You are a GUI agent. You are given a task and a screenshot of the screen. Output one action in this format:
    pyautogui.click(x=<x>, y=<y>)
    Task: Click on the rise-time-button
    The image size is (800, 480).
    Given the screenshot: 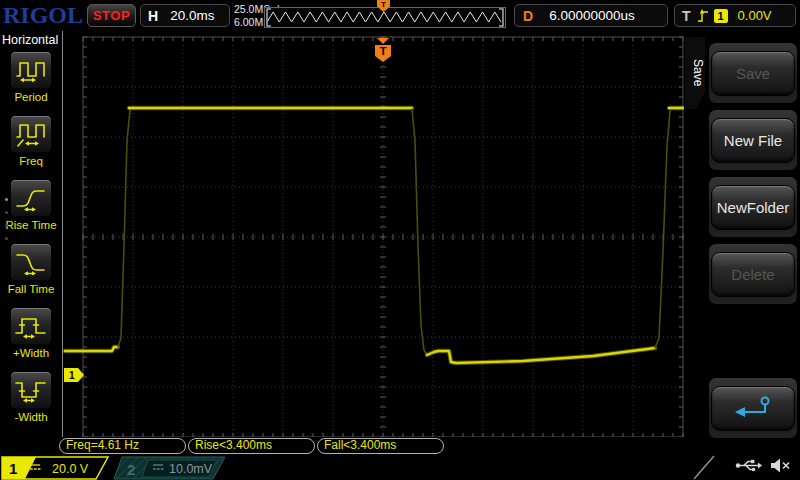 What is the action you would take?
    pyautogui.click(x=31, y=198)
    